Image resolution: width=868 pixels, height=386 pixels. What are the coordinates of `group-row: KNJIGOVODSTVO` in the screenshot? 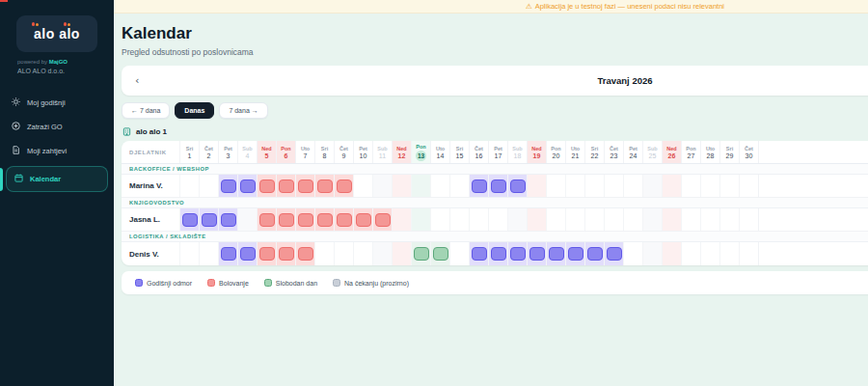 It's located at (495, 203).